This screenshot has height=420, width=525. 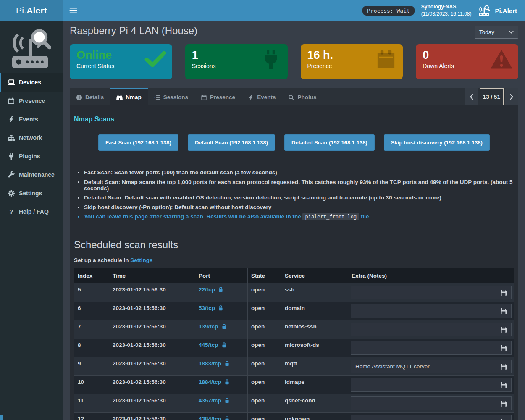 I want to click on sidebar-item-presence: Presence, so click(x=32, y=101).